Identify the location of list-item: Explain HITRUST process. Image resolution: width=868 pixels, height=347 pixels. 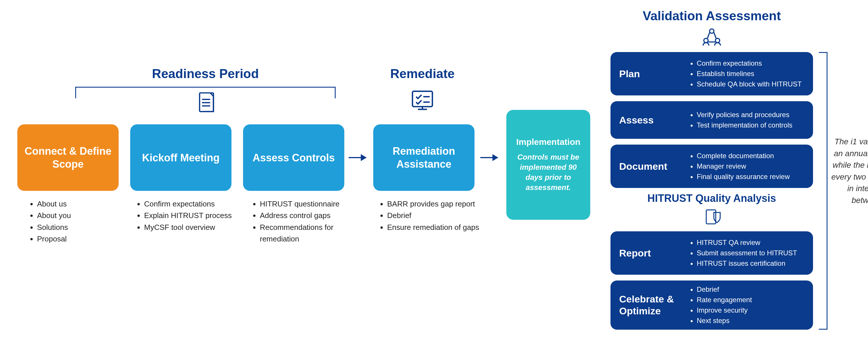
(189, 216).